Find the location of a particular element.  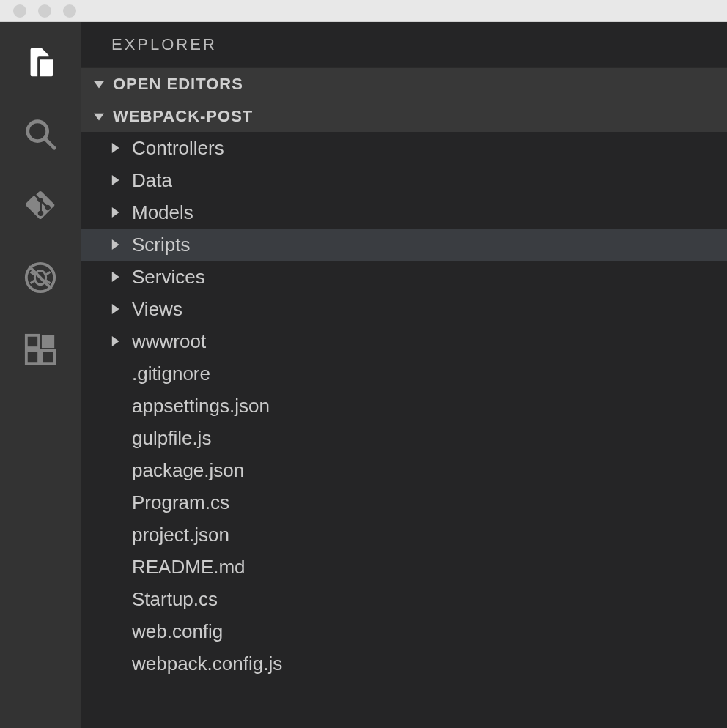

minimize-traffic-icon is located at coordinates (45, 11).